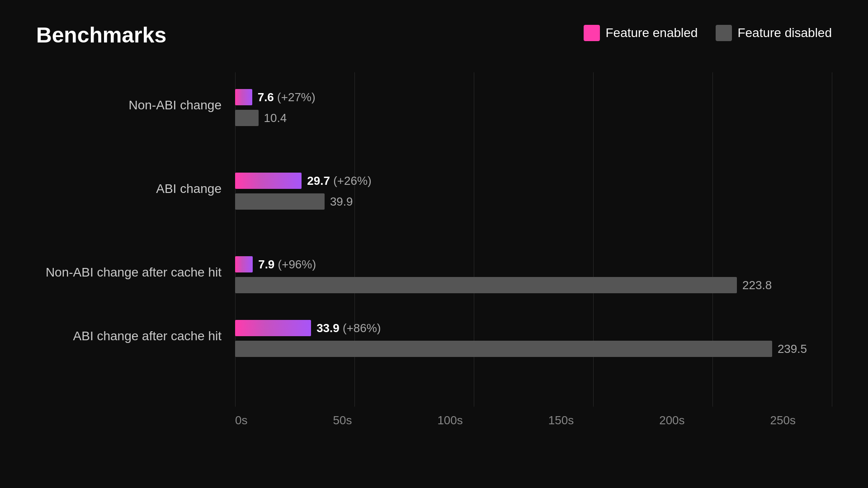 The width and height of the screenshot is (868, 488). What do you see at coordinates (349, 328) in the screenshot?
I see `bar-label-enabled-abi-cache: 33.9 (+86%)` at bounding box center [349, 328].